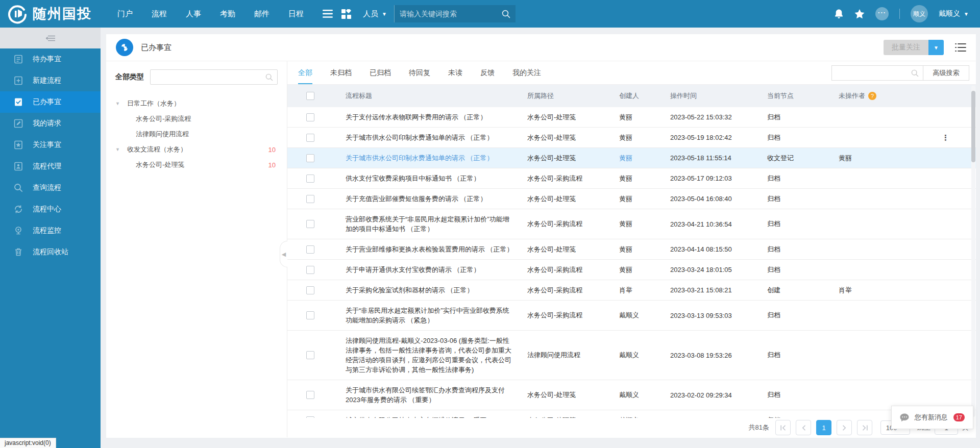  Describe the element at coordinates (50, 38) in the screenshot. I see `sidebar-collapse-toggle` at that location.